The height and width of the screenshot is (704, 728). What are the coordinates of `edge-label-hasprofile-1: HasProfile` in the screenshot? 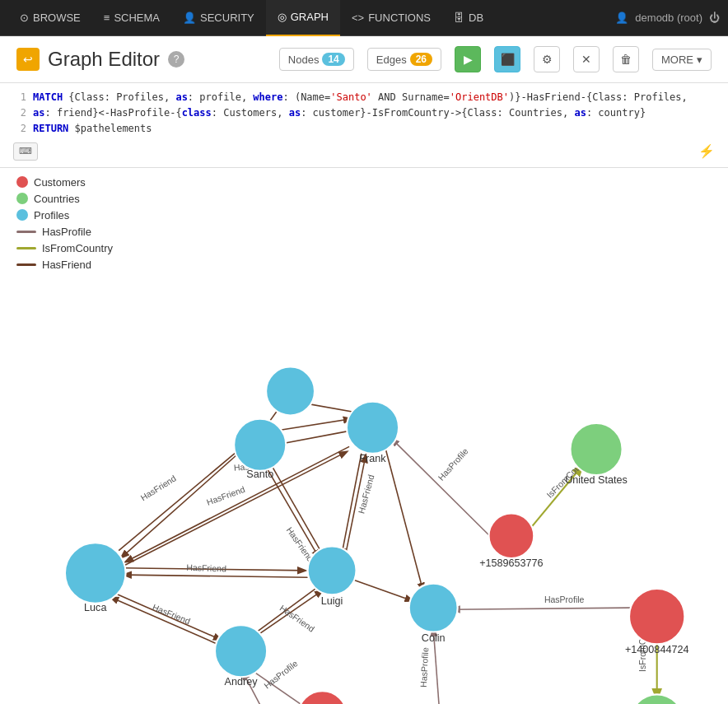 It's located at (453, 464).